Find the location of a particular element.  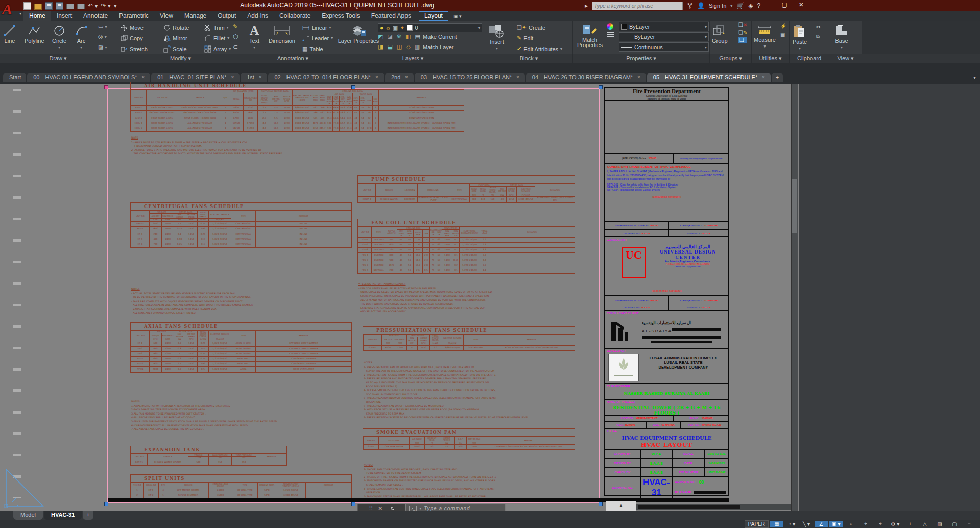

search-icon: 🝖 is located at coordinates (690, 6).